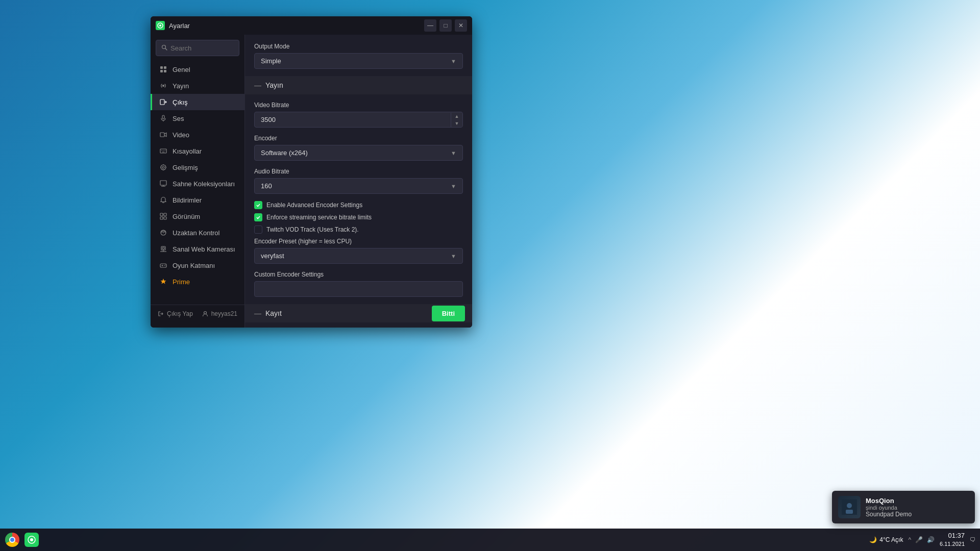 This screenshot has height=551, width=980. Describe the element at coordinates (358, 256) in the screenshot. I see `encoder-preset-select: veryfast ▼` at that location.